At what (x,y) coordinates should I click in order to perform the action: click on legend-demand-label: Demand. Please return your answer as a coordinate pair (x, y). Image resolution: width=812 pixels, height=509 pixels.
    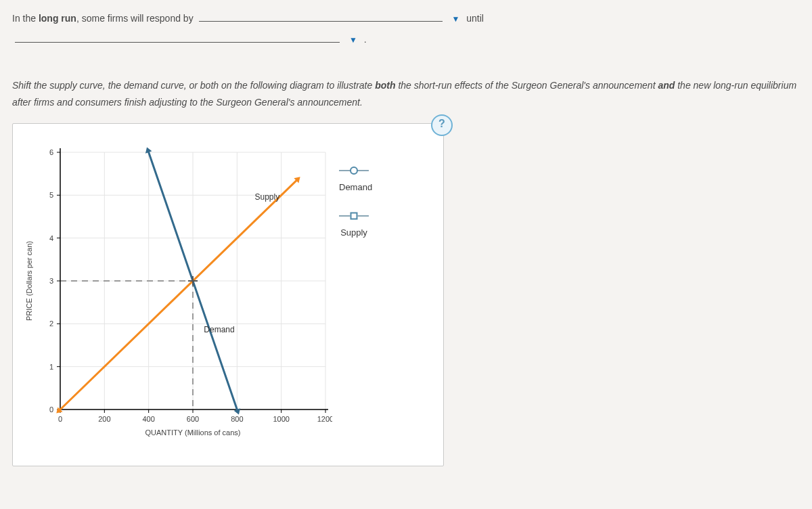
    Looking at the image, I should click on (356, 187).